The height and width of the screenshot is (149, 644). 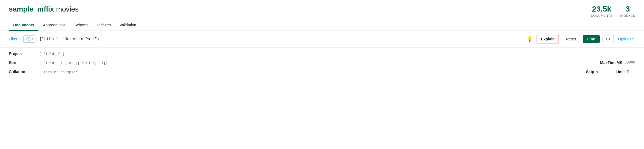 I want to click on max-time-group: MaxTimeMS 60000, so click(x=618, y=63).